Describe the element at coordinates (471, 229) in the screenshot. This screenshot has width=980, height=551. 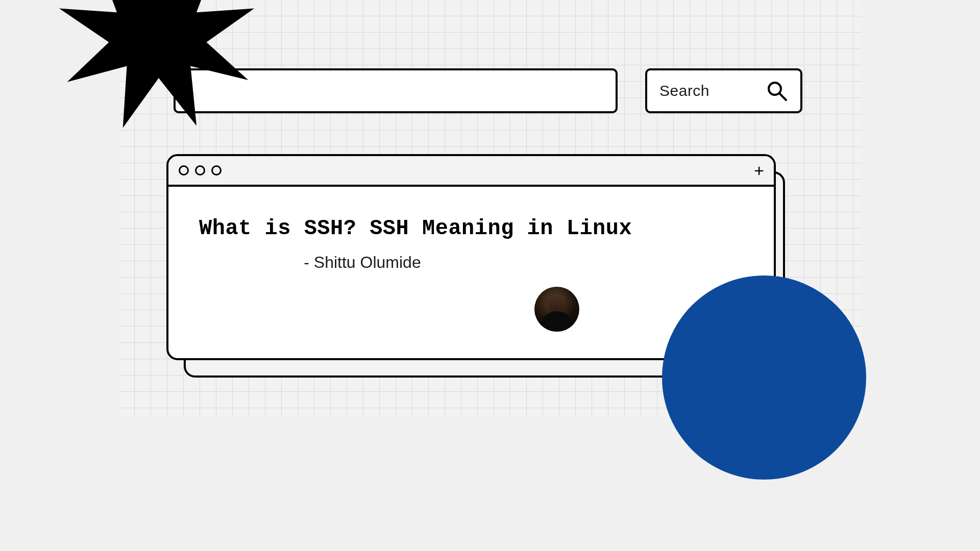
I see `article-title: What is SSH? SSH Meaning in Linux` at that location.